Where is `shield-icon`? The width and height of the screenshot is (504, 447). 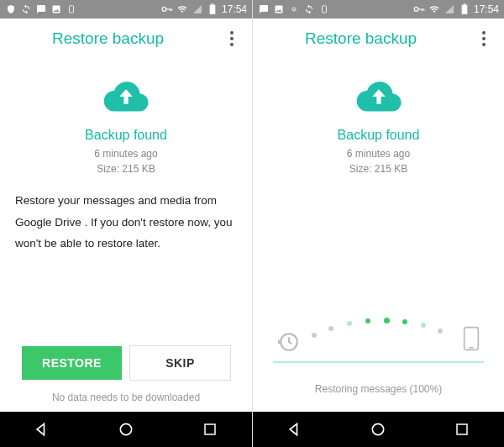
shield-icon is located at coordinates (11, 9).